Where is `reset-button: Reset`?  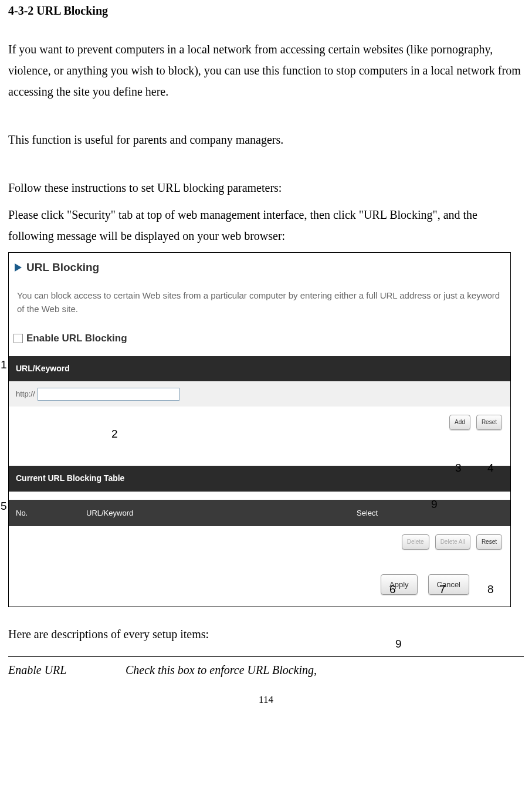 reset-button: Reset is located at coordinates (489, 422).